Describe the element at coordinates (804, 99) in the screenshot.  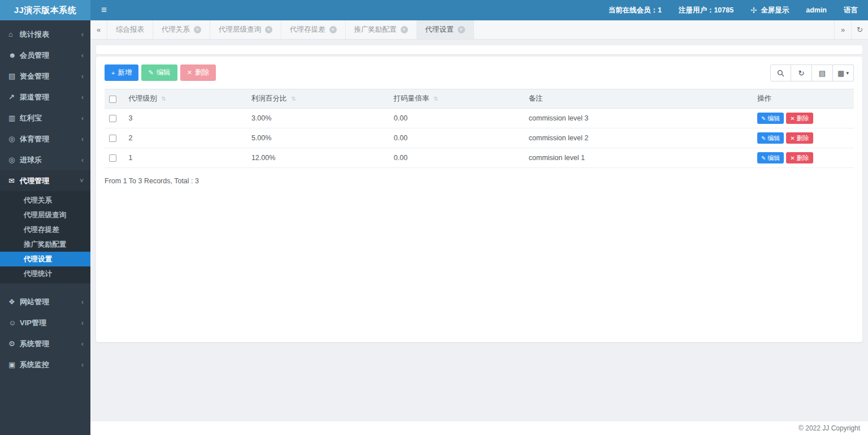
I see `column-header-actions: 操作` at that location.